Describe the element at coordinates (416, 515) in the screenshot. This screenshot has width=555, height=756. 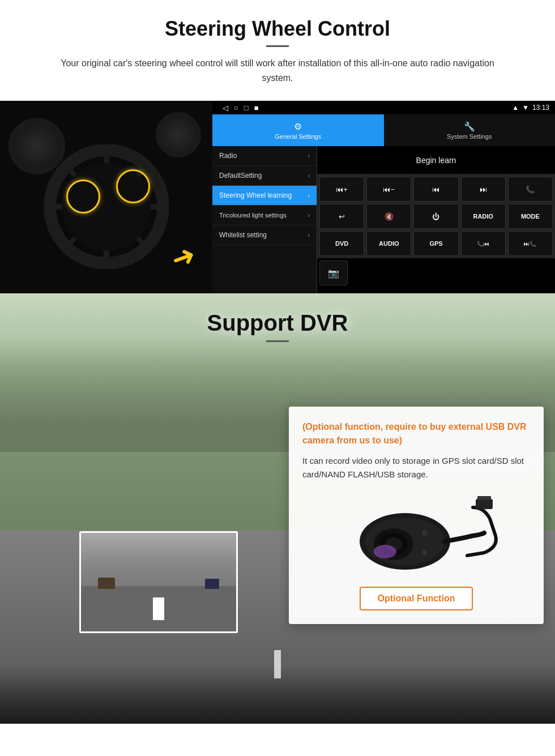
I see `dvr-info-card: (Optional function, require to buy exter…` at that location.